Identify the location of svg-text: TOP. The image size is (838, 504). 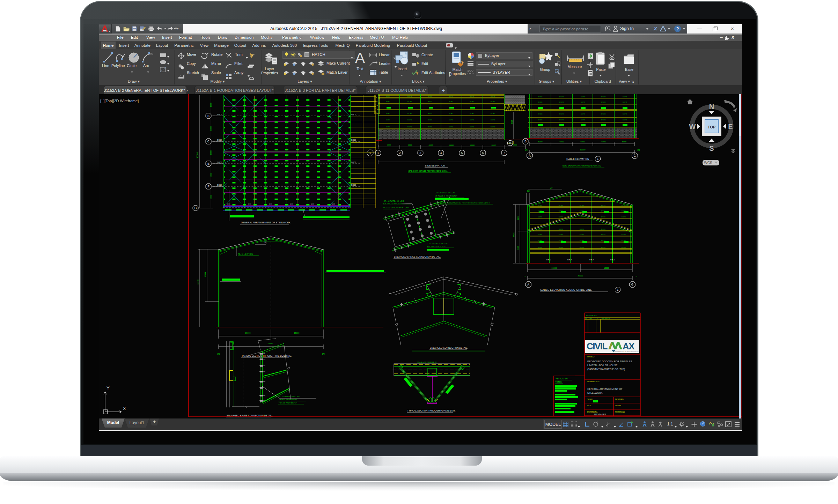
(712, 127).